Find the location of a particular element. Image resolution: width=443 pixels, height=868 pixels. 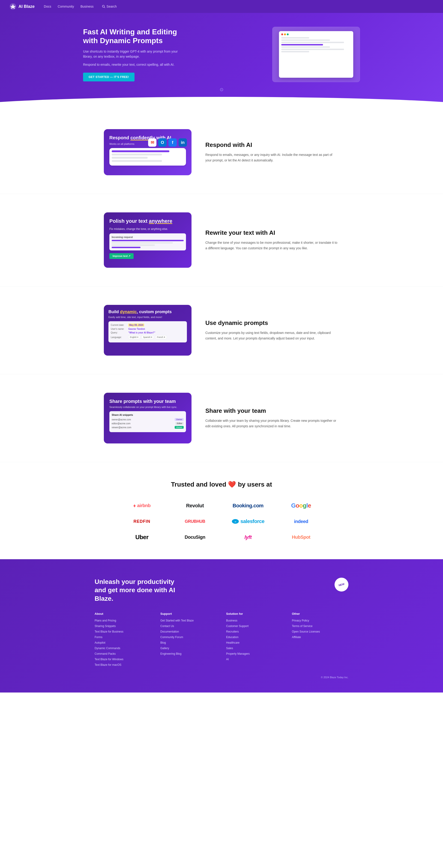

footer-support-title: Support is located at coordinates (189, 614).